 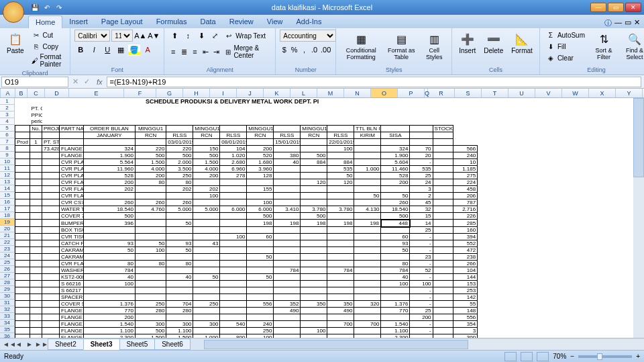 I want to click on align-center-icon: ≣, so click(x=184, y=52).